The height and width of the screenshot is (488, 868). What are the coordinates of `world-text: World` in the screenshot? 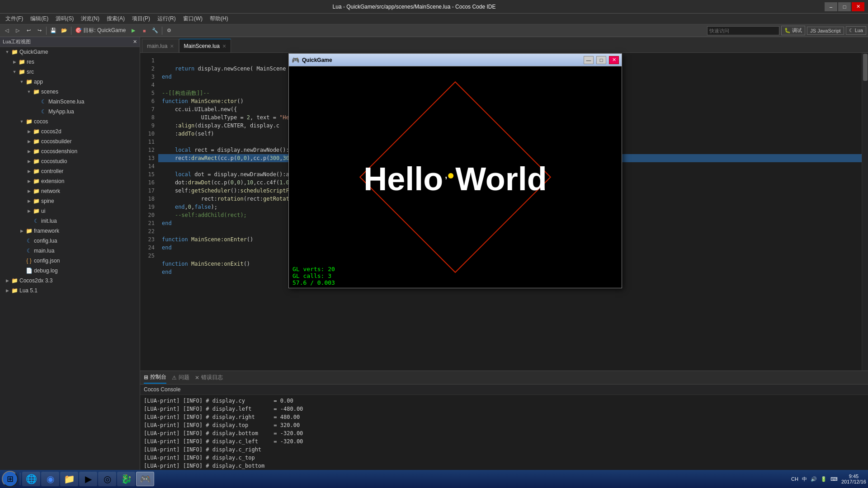 It's located at (501, 179).